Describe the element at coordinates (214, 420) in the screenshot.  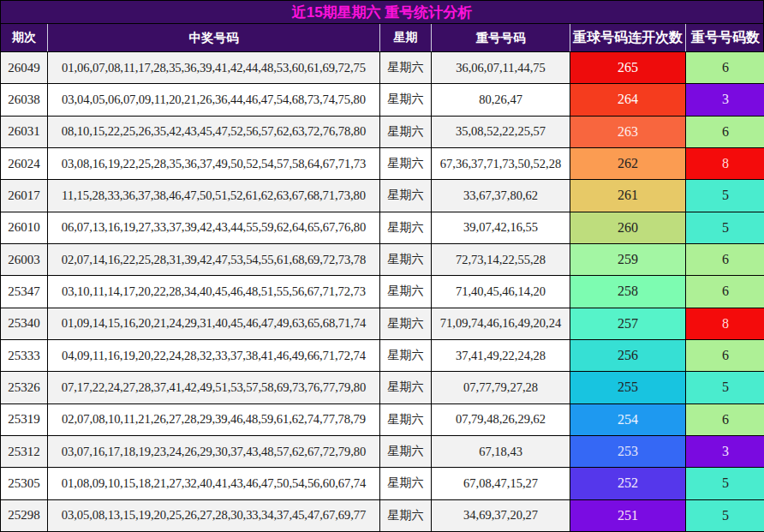
I see `cell-winning-numbers: 02,07,08,10,11,21,26,27,28,29,39,46,48,5…` at that location.